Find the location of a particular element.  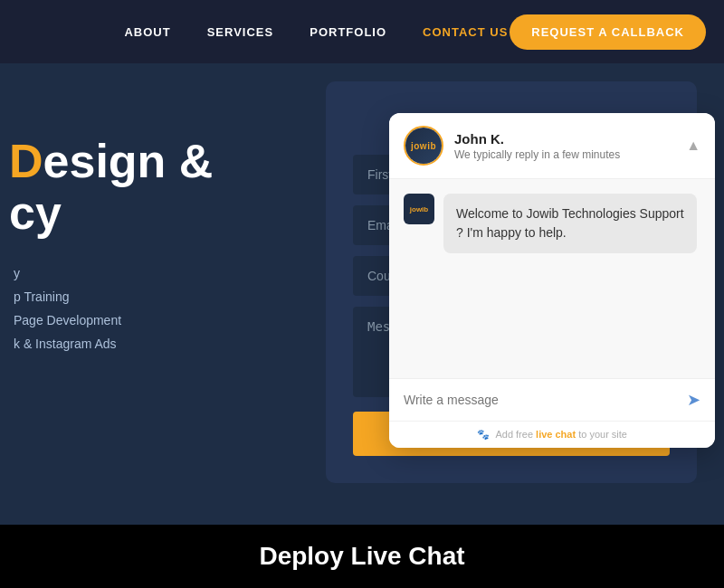

message-avatar: jowib is located at coordinates (419, 209).